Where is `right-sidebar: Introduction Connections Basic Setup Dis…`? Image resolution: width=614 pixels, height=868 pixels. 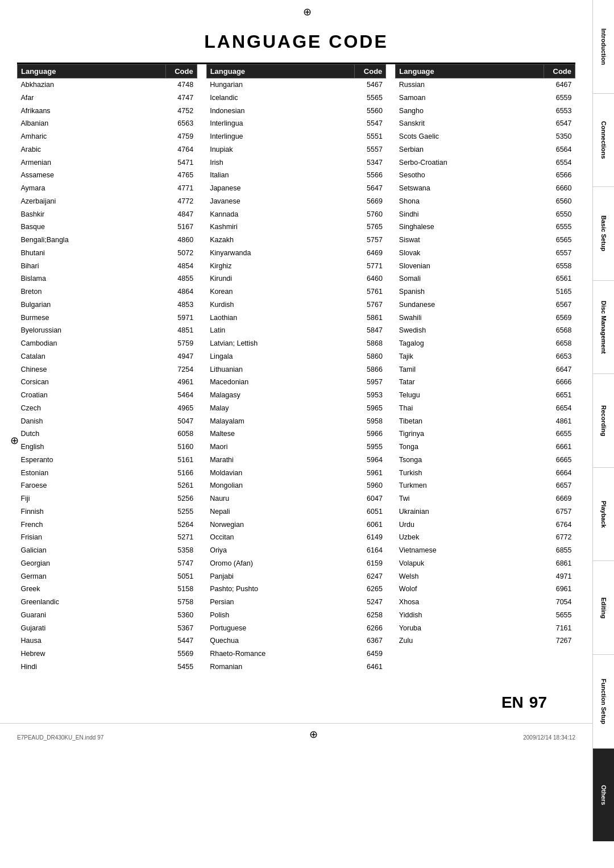 right-sidebar: Introduction Connections Basic Setup Dis… is located at coordinates (603, 421).